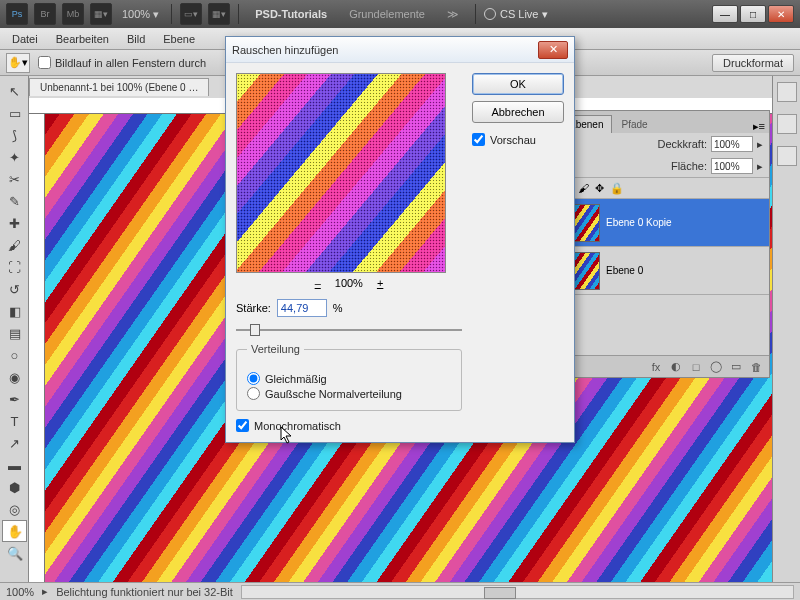  What do you see at coordinates (518, 140) in the screenshot?
I see `preview-checkbox: Vorschau` at bounding box center [518, 140].